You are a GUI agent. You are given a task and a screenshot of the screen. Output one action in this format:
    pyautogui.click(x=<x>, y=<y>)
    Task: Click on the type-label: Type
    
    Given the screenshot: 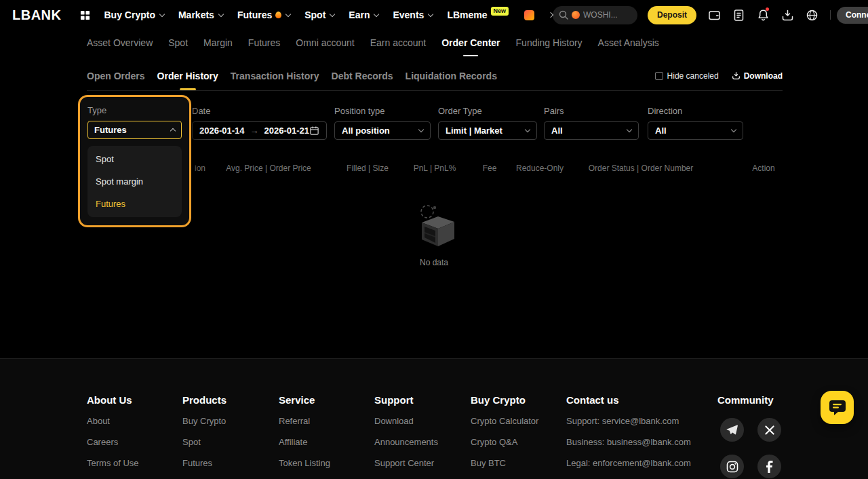 What is the action you would take?
    pyautogui.click(x=134, y=110)
    